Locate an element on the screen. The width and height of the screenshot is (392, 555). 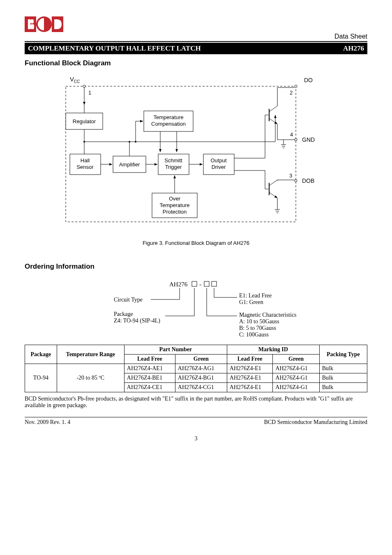
th-temp: Temperature Range is located at coordinates (90, 355).